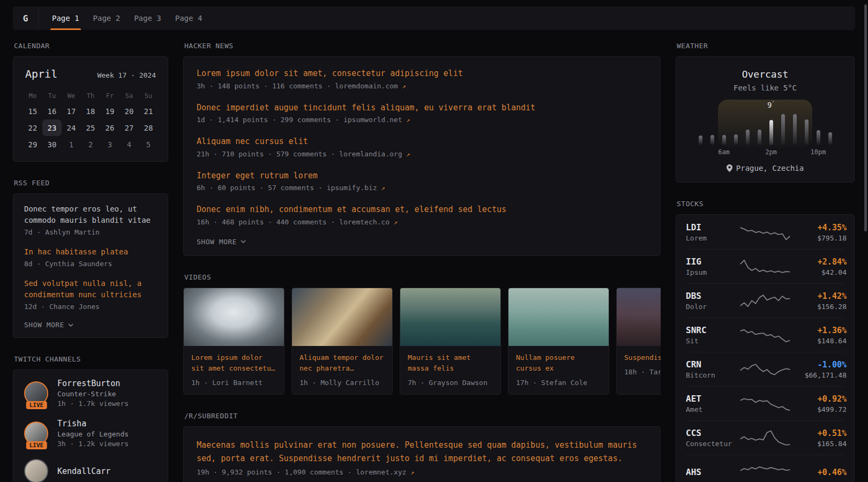 The image size is (868, 482). What do you see at coordinates (129, 127) in the screenshot?
I see `calendar-day: 27` at bounding box center [129, 127].